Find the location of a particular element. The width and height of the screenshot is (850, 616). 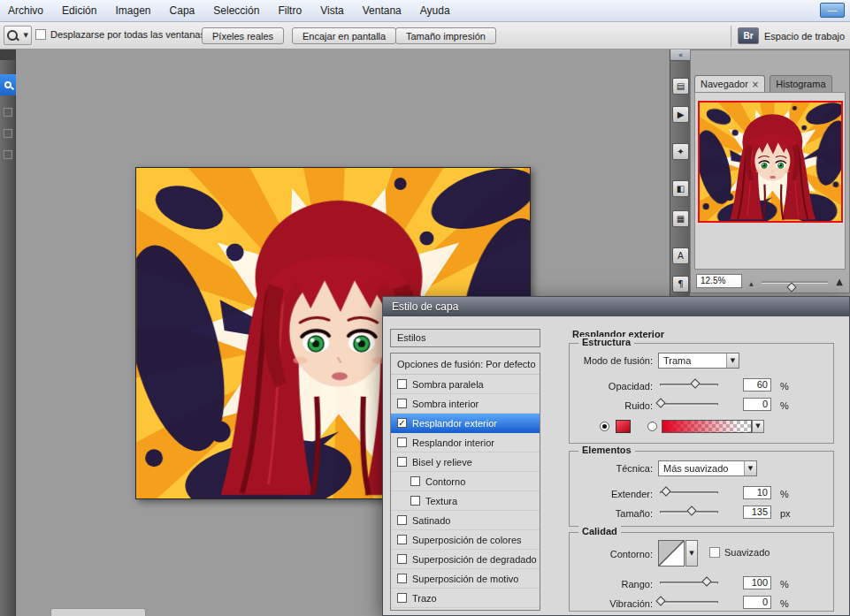

spread-slider is located at coordinates (689, 493).